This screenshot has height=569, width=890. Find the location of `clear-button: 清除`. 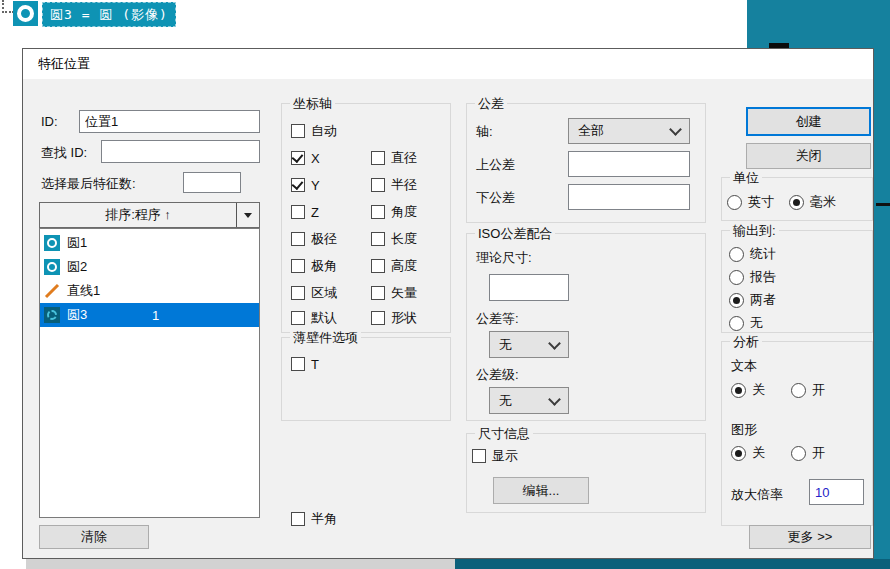

clear-button: 清除 is located at coordinates (94, 537).